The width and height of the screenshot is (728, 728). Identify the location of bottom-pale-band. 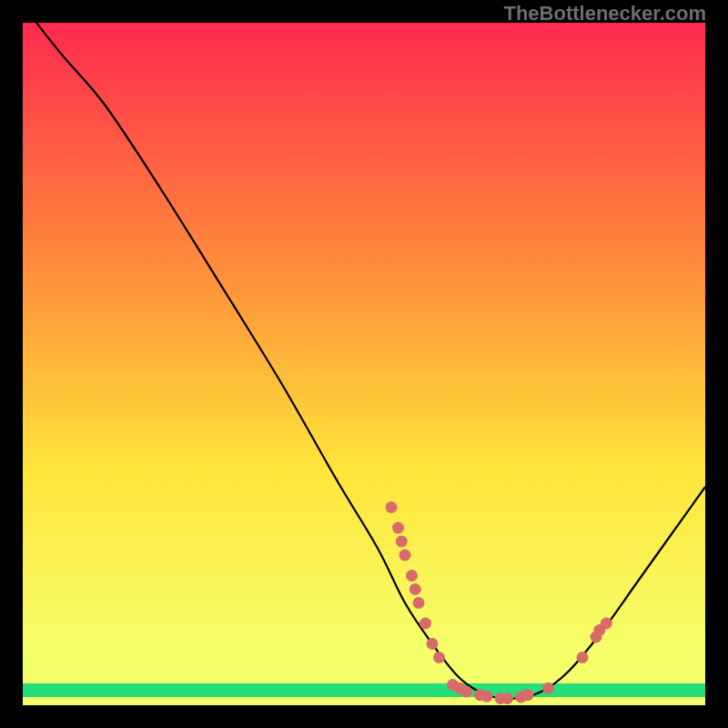
(364, 701).